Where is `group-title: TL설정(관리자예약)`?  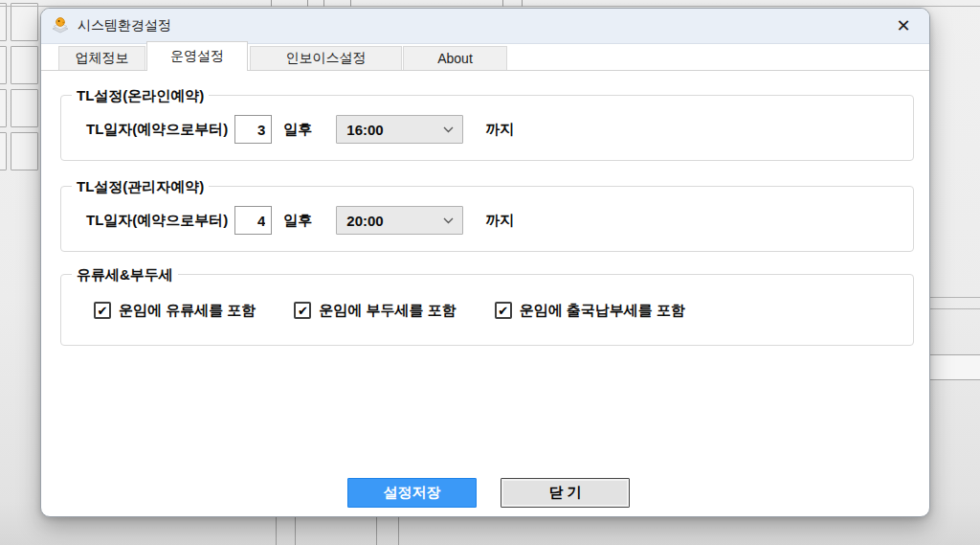 group-title: TL설정(관리자예약) is located at coordinates (140, 186).